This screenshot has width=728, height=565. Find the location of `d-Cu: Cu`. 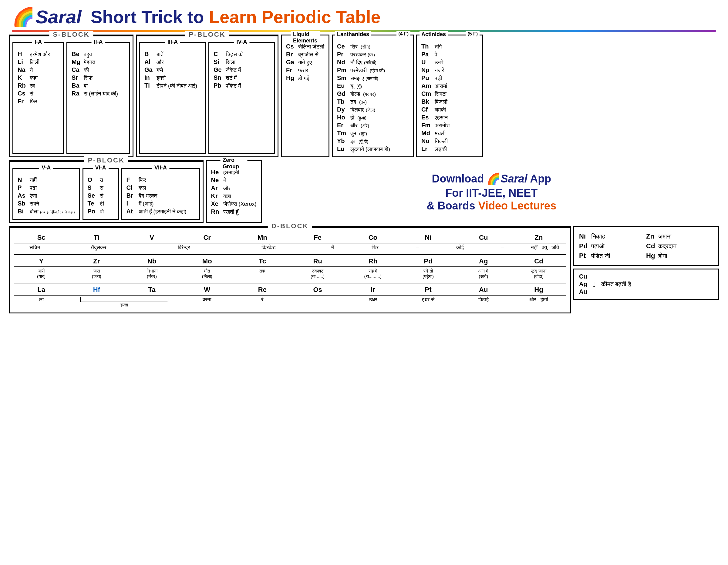

d-Cu: Cu is located at coordinates (483, 238).